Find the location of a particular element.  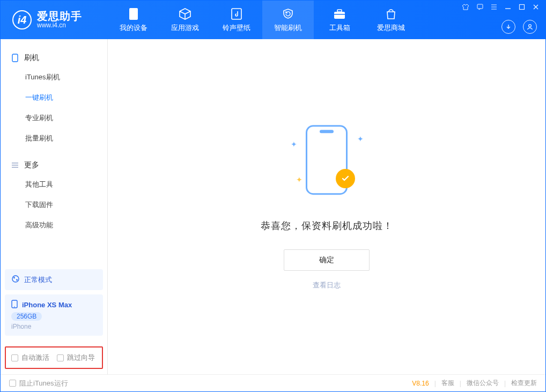

download-button is located at coordinates (508, 27).